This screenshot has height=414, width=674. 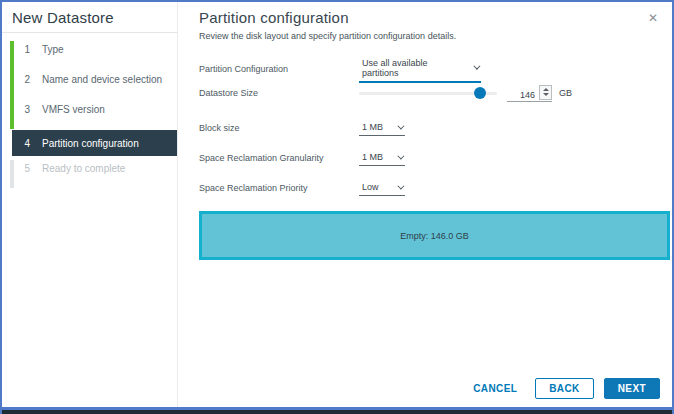 What do you see at coordinates (566, 93) in the screenshot?
I see `datastore-size-unit: GB` at bounding box center [566, 93].